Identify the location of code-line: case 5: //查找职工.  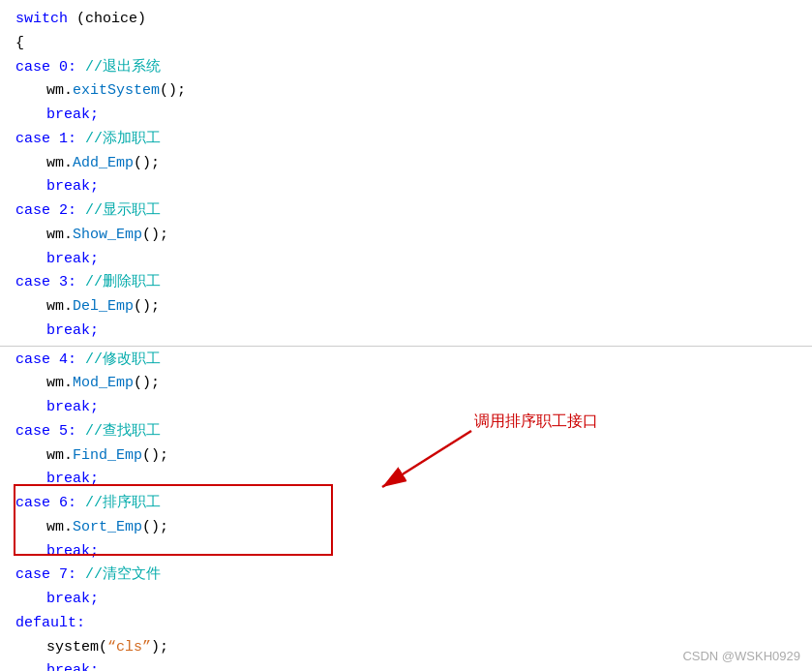
(406, 432).